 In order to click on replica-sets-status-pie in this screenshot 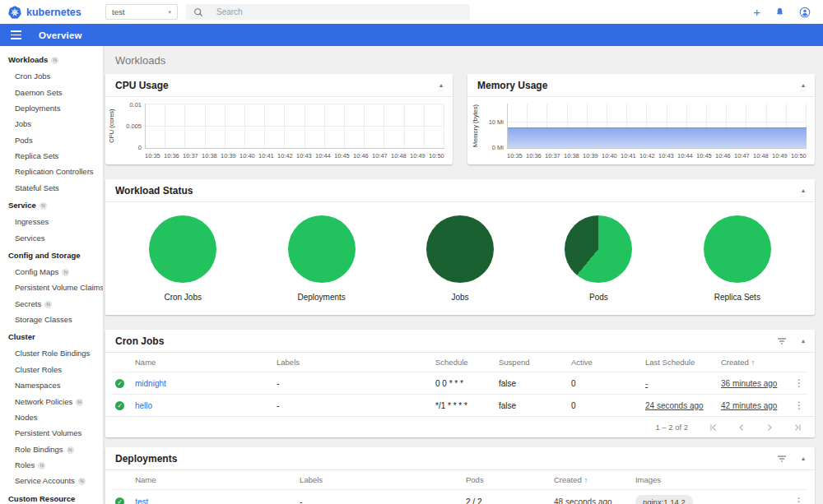, I will do `click(737, 249)`.